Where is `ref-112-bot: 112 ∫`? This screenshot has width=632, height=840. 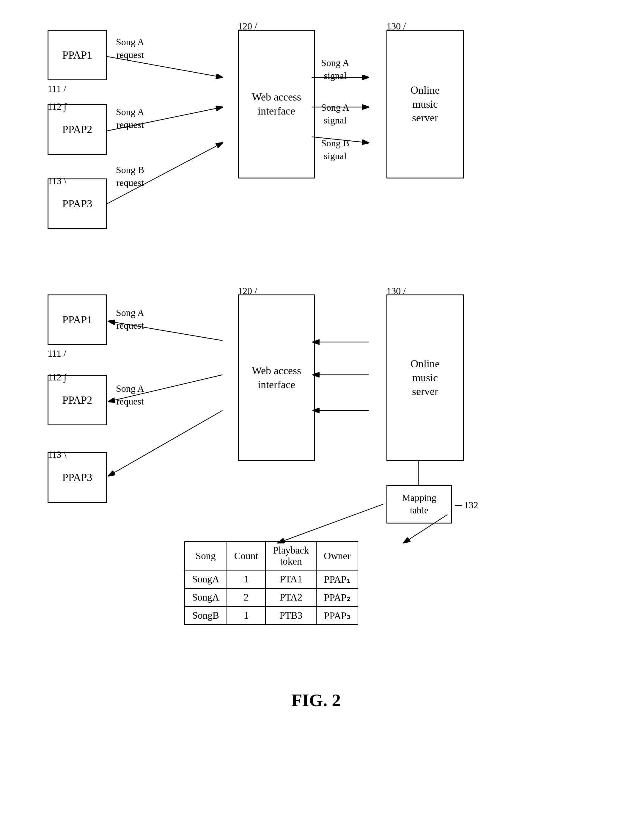
ref-112-bot: 112 ∫ is located at coordinates (57, 377).